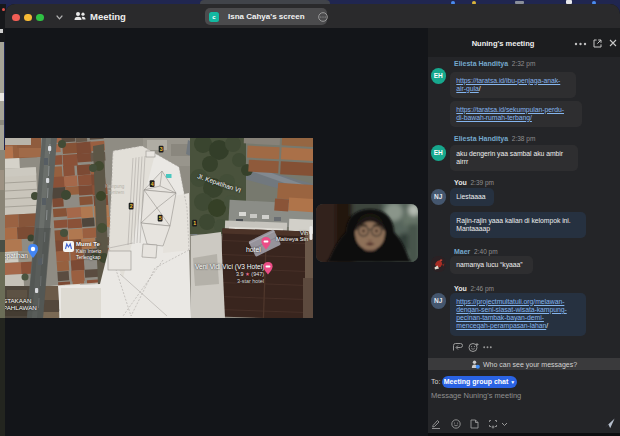  Describe the element at coordinates (115, 186) in the screenshot. I see `svg-text: Kampung` at that location.